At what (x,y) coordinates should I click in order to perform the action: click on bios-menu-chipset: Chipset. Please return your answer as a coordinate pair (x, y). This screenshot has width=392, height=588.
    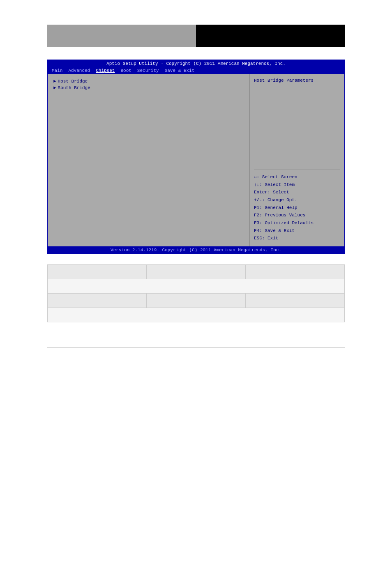
    Looking at the image, I should click on (105, 71).